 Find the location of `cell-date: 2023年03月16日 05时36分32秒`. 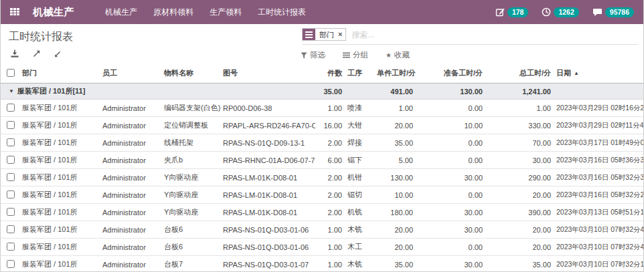

cell-date: 2023年03月16日 05时36分32秒 is located at coordinates (598, 160).